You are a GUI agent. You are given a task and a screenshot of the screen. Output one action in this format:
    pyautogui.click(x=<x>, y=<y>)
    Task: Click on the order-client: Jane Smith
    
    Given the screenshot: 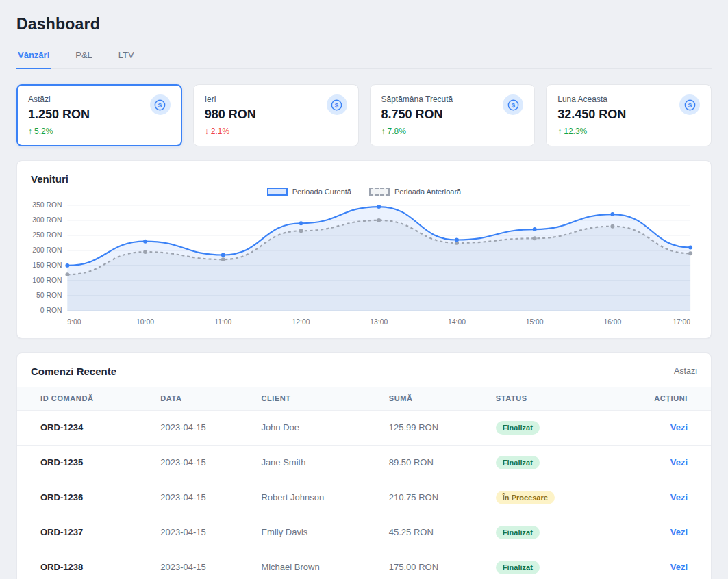 What is the action you would take?
    pyautogui.click(x=315, y=463)
    